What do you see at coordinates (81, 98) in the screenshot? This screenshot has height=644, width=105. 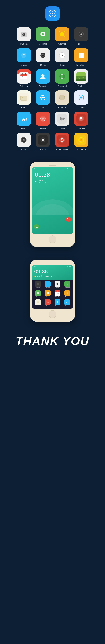 I see `settings-icon-wrap` at bounding box center [81, 98].